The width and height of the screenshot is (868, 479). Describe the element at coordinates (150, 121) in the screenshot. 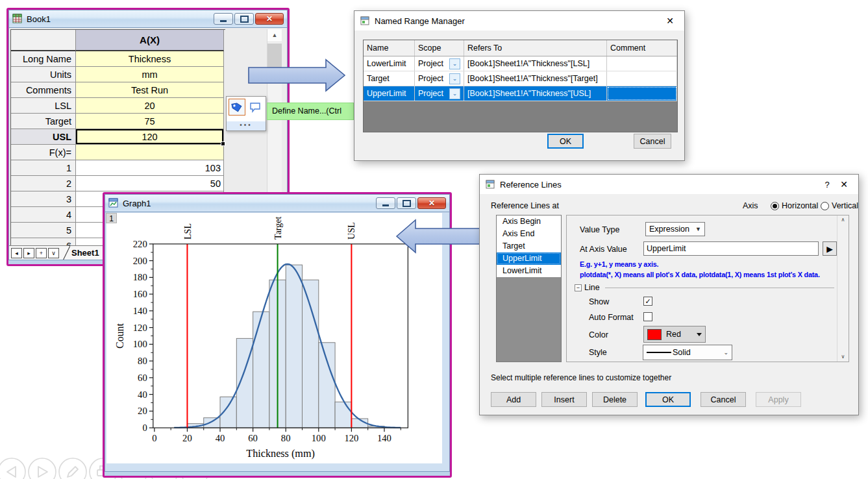

I see `cell-target: 75` at that location.